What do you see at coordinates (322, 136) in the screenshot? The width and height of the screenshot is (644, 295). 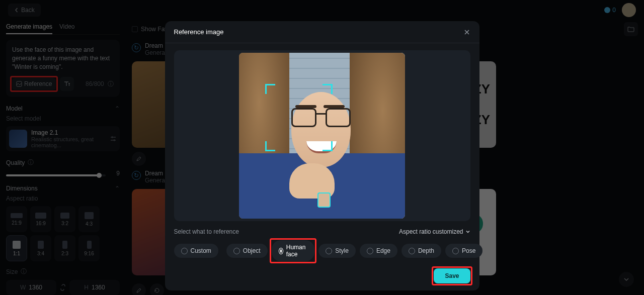 I see `reference-image` at bounding box center [322, 136].